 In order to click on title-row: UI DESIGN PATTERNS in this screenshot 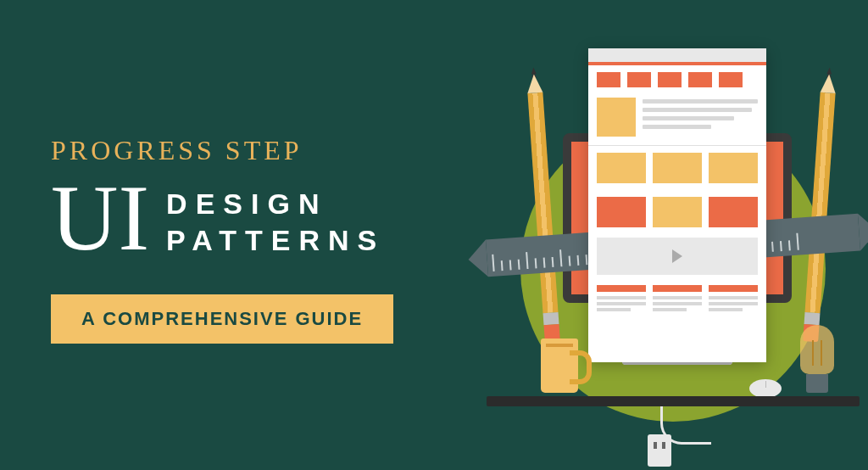, I will do `click(264, 219)`.